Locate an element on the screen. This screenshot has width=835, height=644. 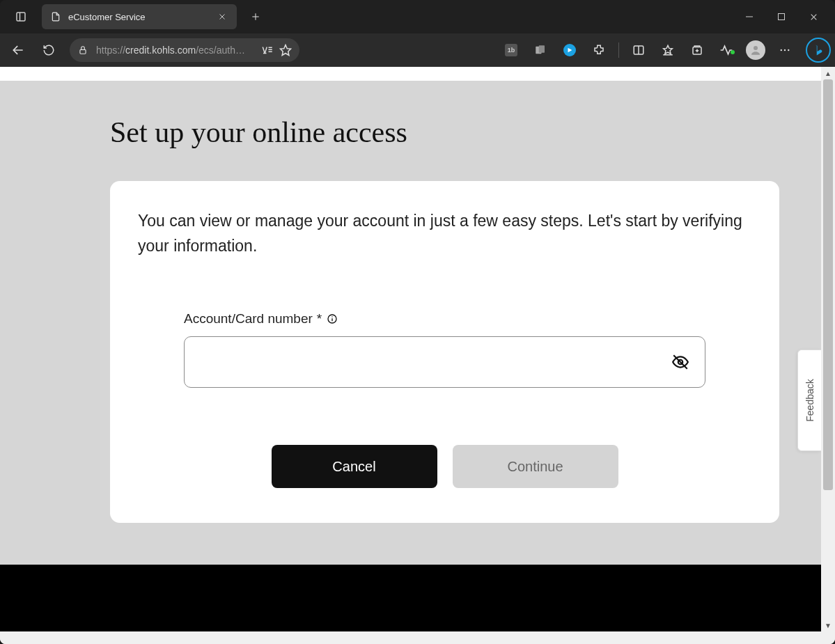
bing-chat-button is located at coordinates (818, 50).